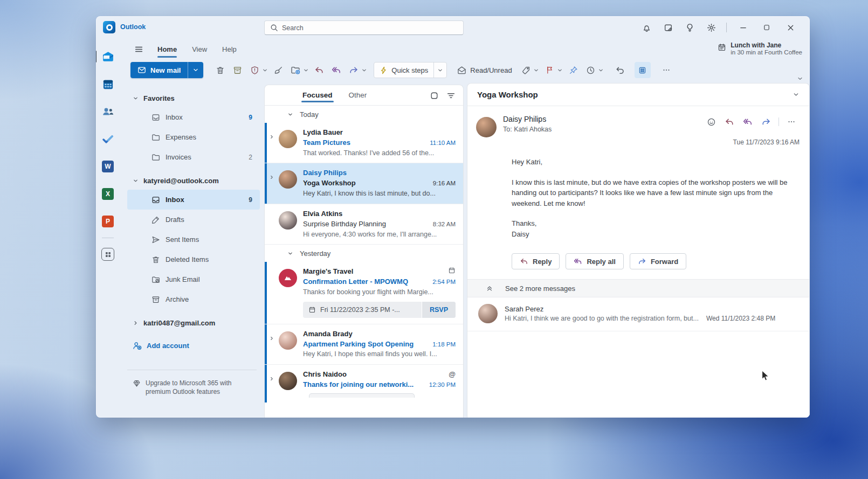 The image size is (868, 479). What do you see at coordinates (381, 292) in the screenshot?
I see `message-preview: Thanks for booking your flight with Marg…` at bounding box center [381, 292].